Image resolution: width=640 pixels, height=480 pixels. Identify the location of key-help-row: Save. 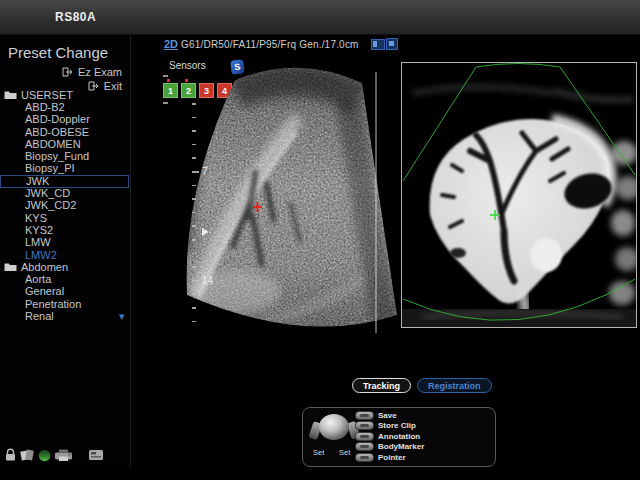
(376, 415).